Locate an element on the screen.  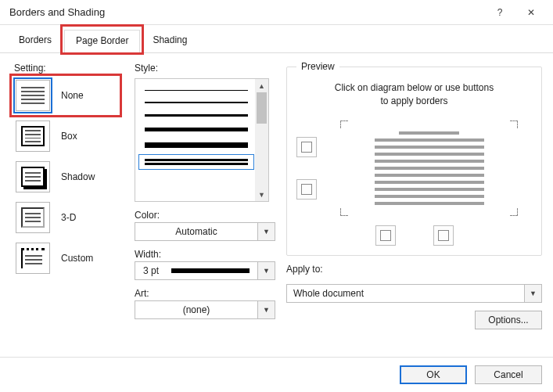
scroll-up-icon: ▲ is located at coordinates (261, 86).